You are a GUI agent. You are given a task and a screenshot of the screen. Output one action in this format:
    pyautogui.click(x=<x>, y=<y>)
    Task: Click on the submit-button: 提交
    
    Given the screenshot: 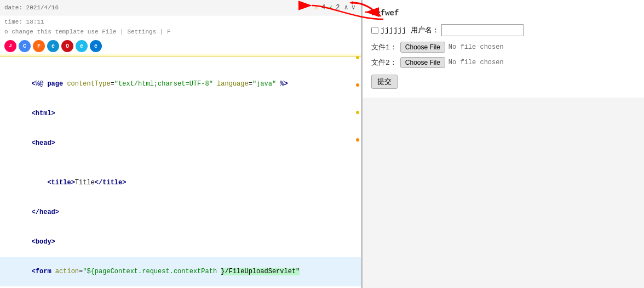 What is the action you would take?
    pyautogui.click(x=384, y=82)
    